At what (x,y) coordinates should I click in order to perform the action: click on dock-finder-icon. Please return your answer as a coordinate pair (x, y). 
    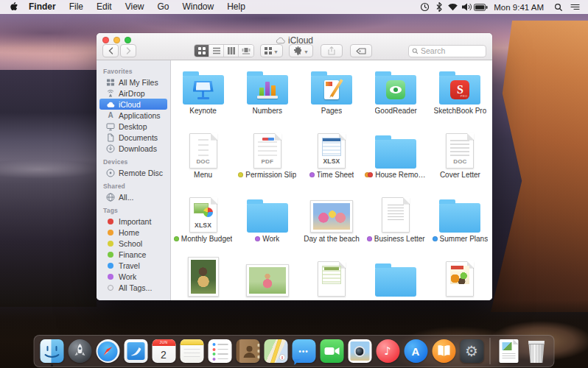
    Looking at the image, I should click on (52, 351).